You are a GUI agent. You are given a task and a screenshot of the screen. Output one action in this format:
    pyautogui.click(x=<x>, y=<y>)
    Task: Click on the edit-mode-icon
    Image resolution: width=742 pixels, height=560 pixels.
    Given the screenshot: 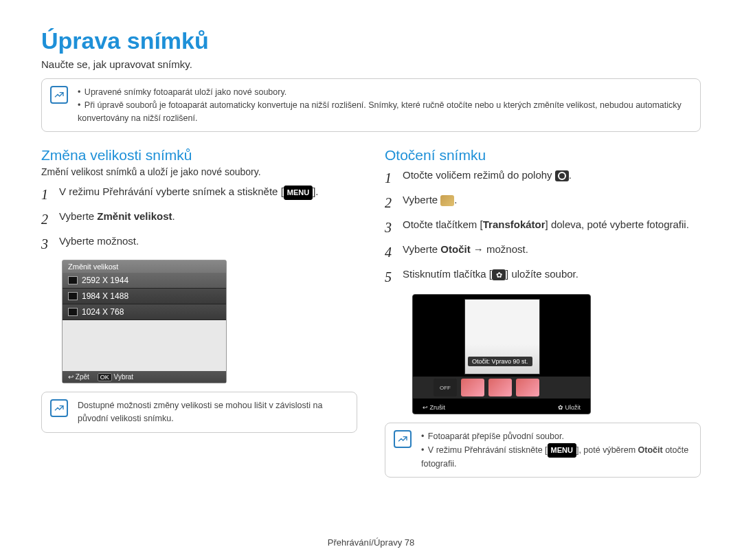 What is the action you would take?
    pyautogui.click(x=447, y=201)
    